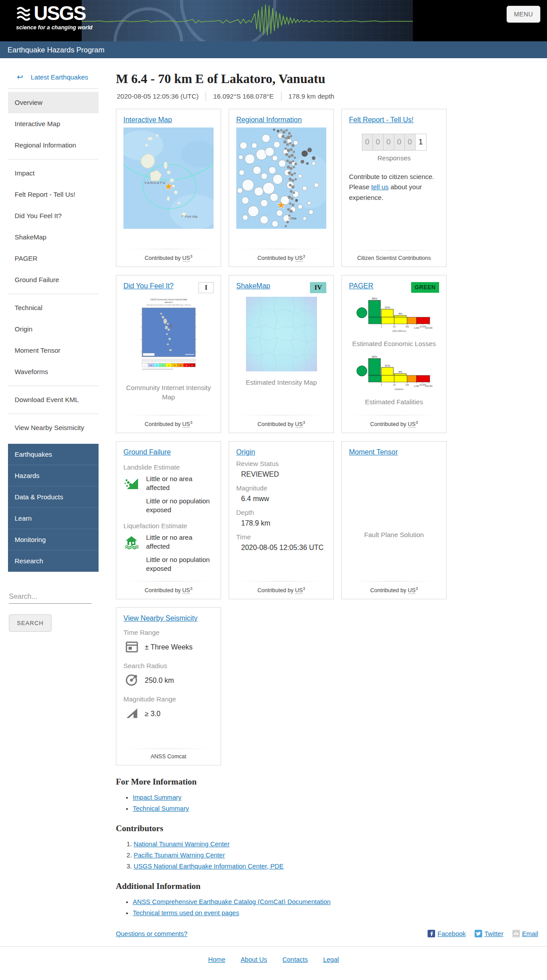 The image size is (547, 980). I want to click on magnitude-value: 6.4 mww, so click(281, 499).